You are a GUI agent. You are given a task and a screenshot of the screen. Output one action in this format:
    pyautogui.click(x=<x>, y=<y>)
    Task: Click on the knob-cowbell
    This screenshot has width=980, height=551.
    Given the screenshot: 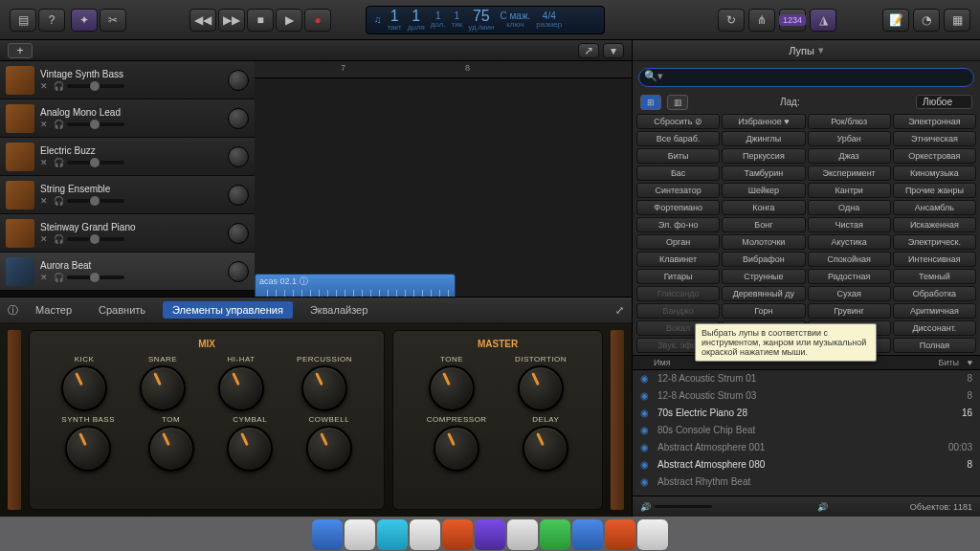 What is the action you would take?
    pyautogui.click(x=329, y=449)
    